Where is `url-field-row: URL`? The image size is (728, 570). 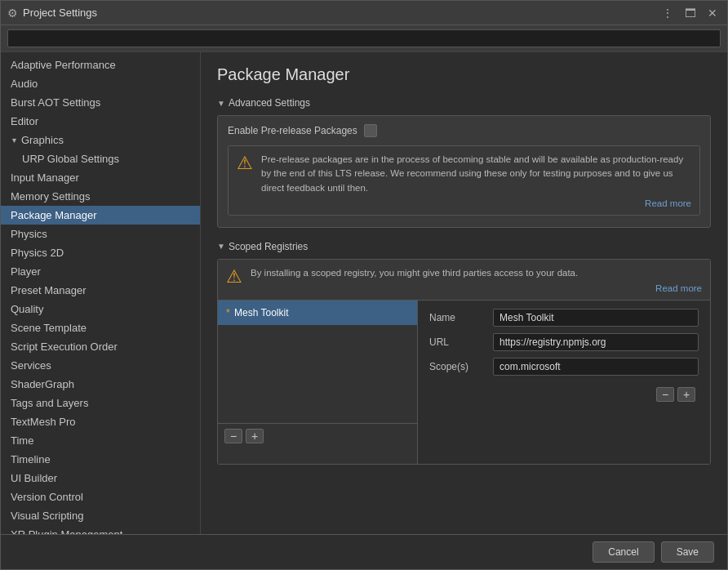 url-field-row: URL is located at coordinates (564, 342).